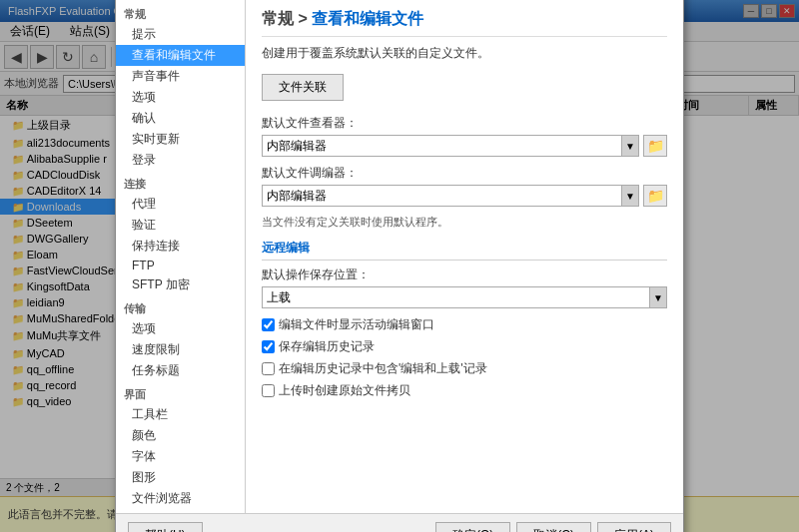 Image resolution: width=799 pixels, height=532 pixels. I want to click on default-editor-select-wrapper: 内部编辑器 ▼, so click(450, 196).